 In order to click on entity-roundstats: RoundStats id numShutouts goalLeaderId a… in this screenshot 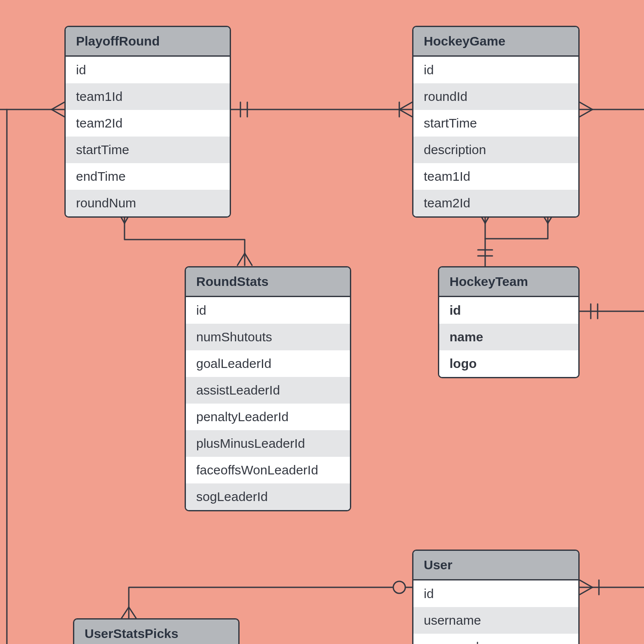, I will do `click(268, 389)`.